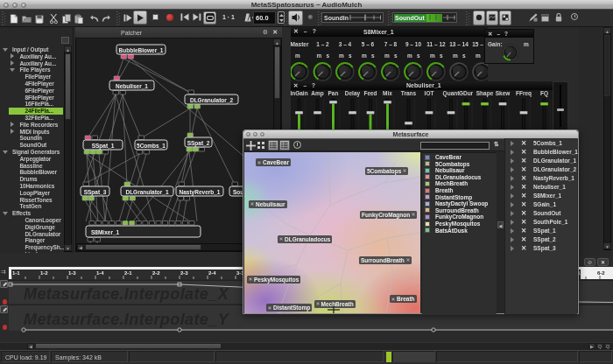 This screenshot has width=613, height=364. What do you see at coordinates (103, 146) in the screenshot?
I see `svg-text: SSpat_1` at bounding box center [103, 146].